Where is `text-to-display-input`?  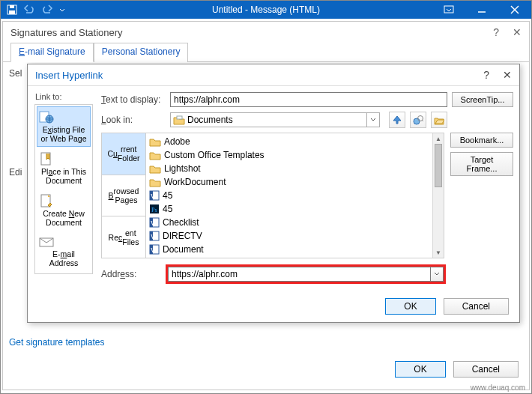
text-to-display-input is located at coordinates (309, 100).